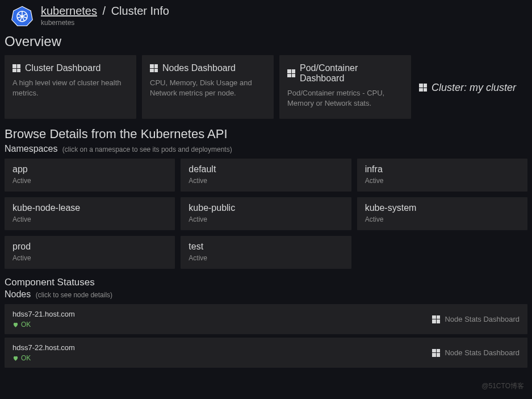 The height and width of the screenshot is (399, 532). Describe the element at coordinates (266, 169) in the screenshot. I see `namespace-name: default` at that location.